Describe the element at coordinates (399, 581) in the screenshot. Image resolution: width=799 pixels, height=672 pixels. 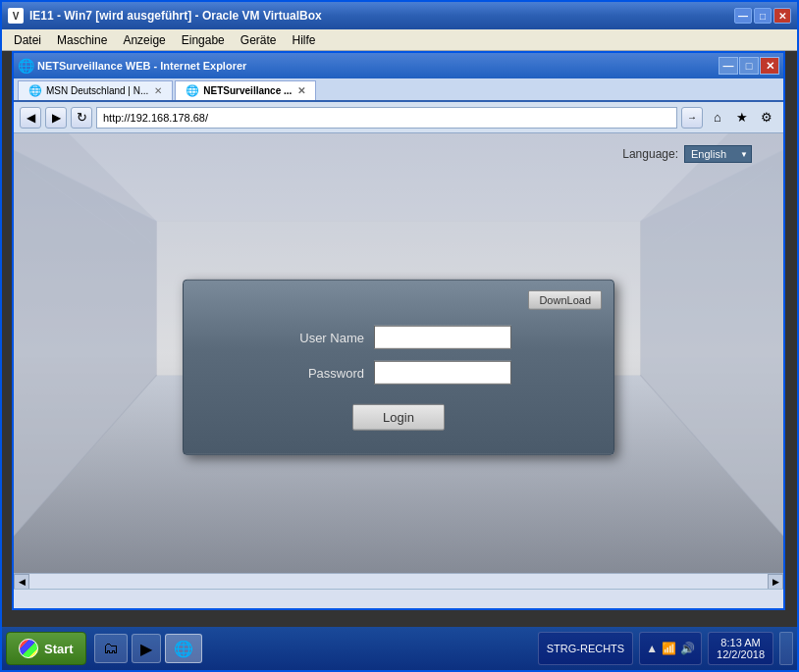
I see `ie-horizontal-scrollbar: ◀ ▶` at that location.